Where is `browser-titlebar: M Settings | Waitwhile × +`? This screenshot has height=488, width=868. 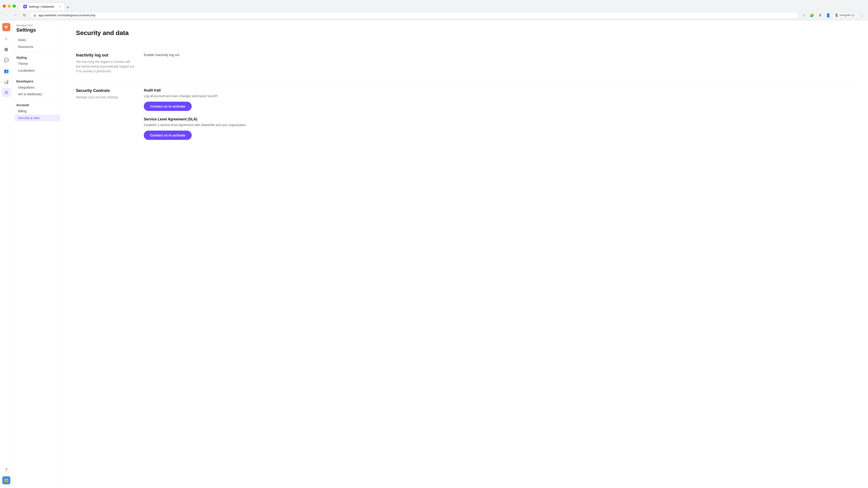 browser-titlebar: M Settings | Waitwhile × + is located at coordinates (434, 5).